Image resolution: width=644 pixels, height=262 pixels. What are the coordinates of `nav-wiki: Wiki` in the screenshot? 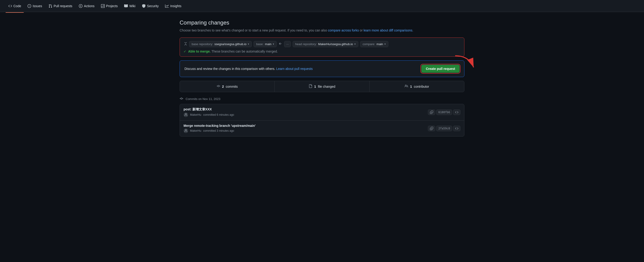 It's located at (130, 6).